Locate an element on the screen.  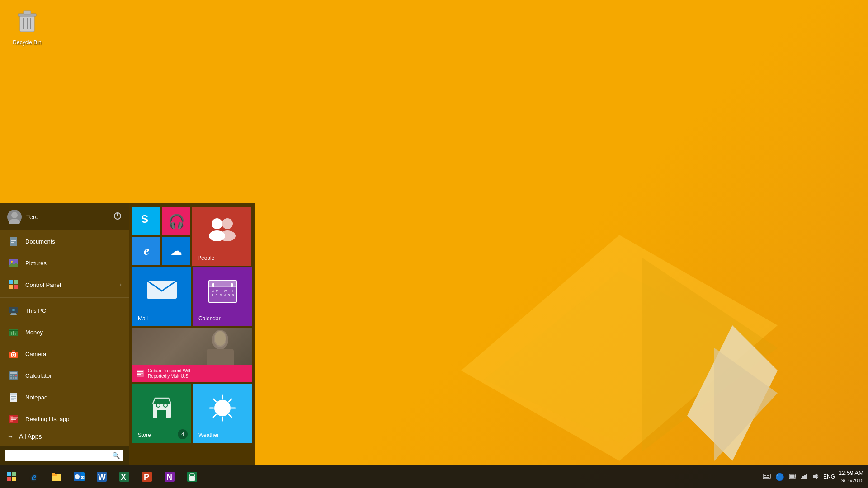
nav-item-calculator: Calculator is located at coordinates (64, 375).